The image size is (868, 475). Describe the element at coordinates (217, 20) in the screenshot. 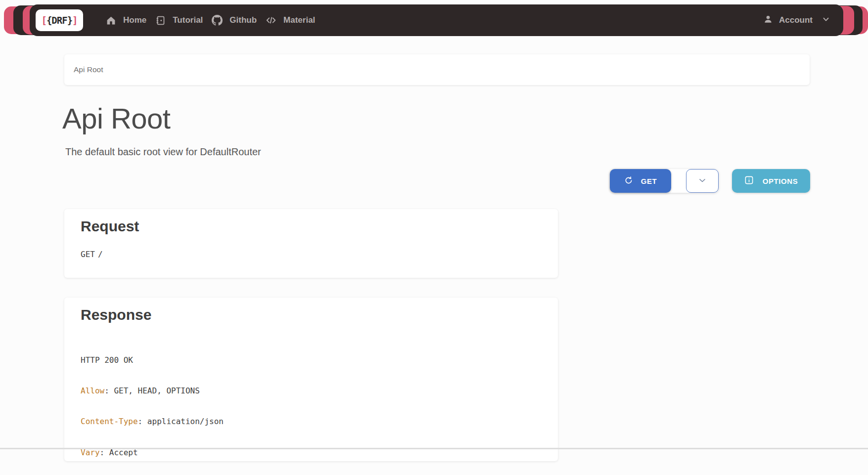

I see `github-icon` at that location.